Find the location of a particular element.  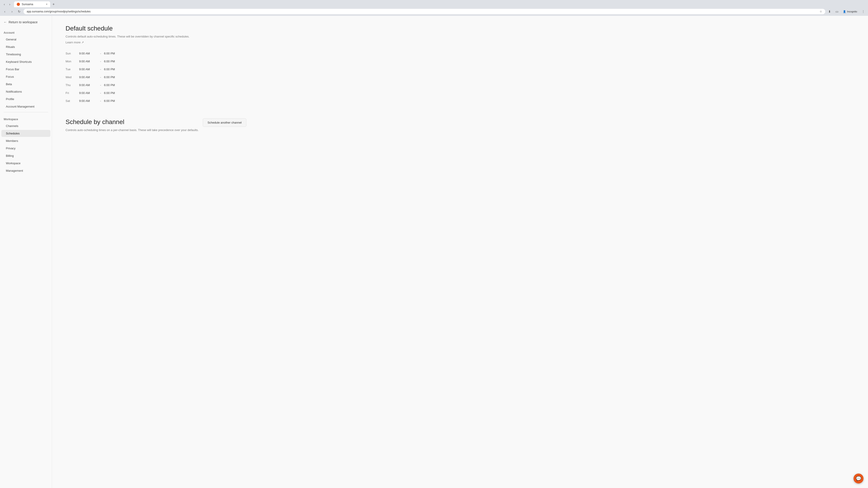

sidebar-item-timeboxing: Timeboxing is located at coordinates (26, 55).